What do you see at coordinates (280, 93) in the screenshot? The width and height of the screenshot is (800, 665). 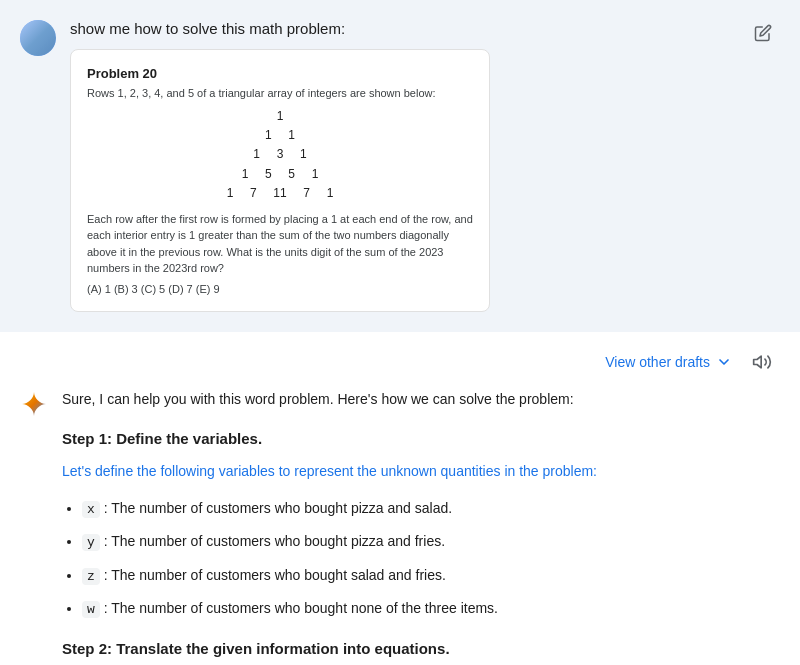 I see `problem-subtitle: Rows 1, 2, 3, 4, and 5 of a triangular a…` at bounding box center [280, 93].